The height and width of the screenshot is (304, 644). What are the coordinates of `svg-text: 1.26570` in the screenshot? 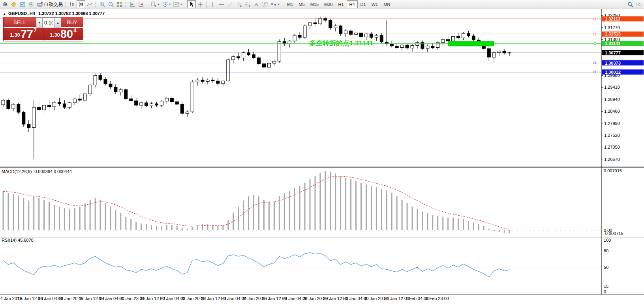 It's located at (612, 159).